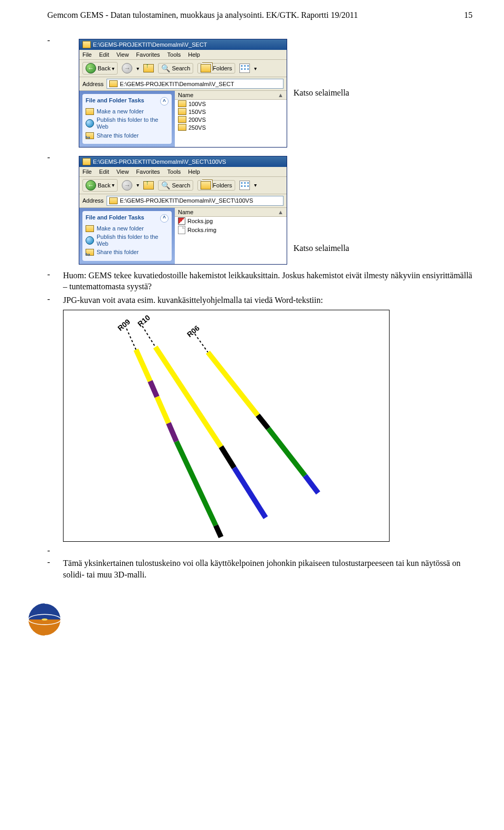 The width and height of the screenshot is (504, 830). I want to click on address-text: E:\GEMS-PROJEKTIT\Demomalmi\V_SECT\100VS, so click(186, 201).